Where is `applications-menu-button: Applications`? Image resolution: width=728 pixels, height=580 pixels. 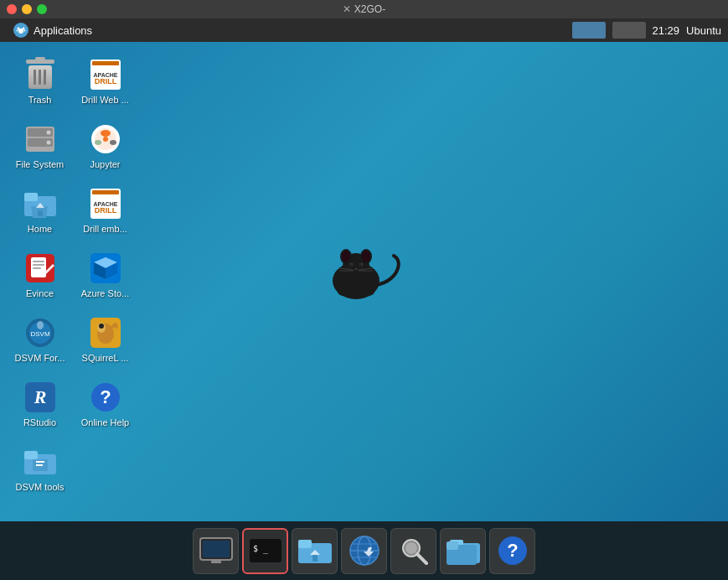 applications-menu-button: Applications is located at coordinates (53, 30).